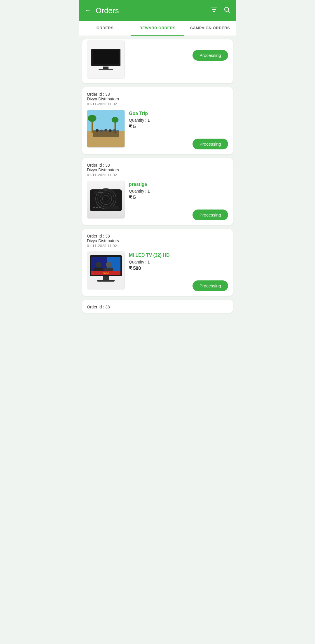  What do you see at coordinates (158, 307) in the screenshot?
I see `order-id-partial: Order Id : 38` at bounding box center [158, 307].